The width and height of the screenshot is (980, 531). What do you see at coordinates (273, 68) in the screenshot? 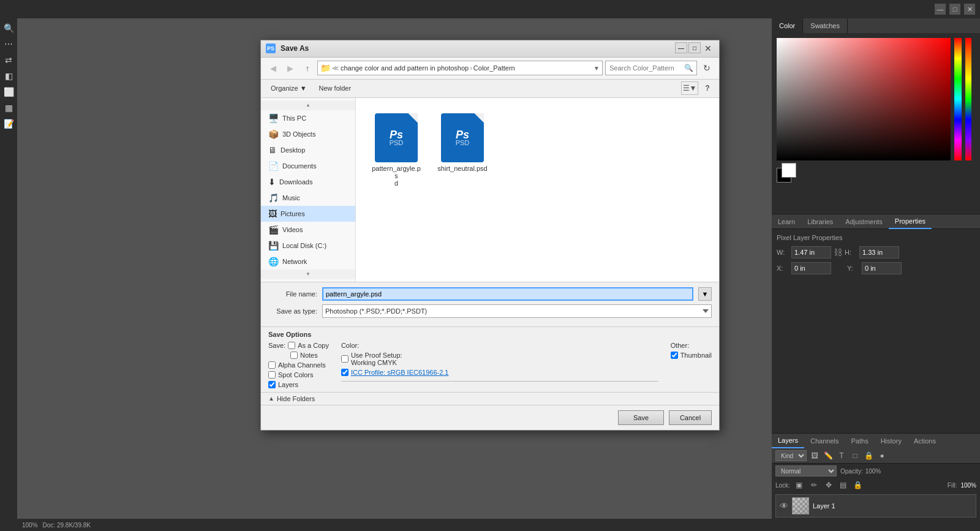
I see `nav-back-btn: ◀` at bounding box center [273, 68].